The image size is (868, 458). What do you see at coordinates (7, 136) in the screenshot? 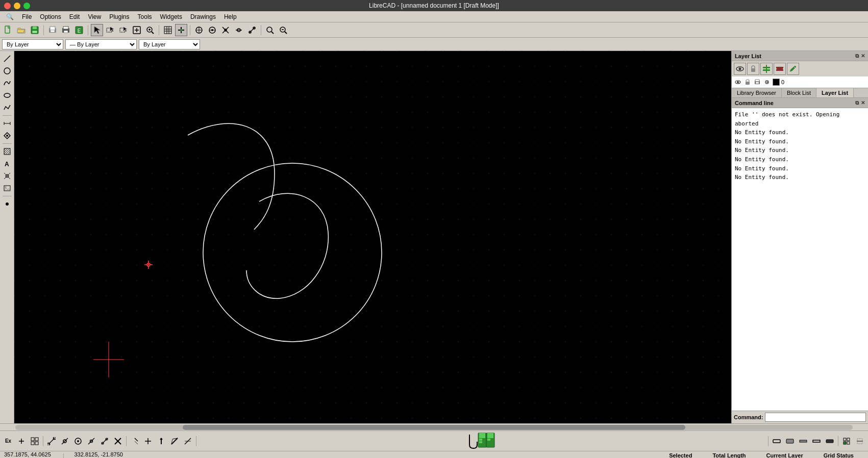
I see `modify-tool-button` at bounding box center [7, 136].